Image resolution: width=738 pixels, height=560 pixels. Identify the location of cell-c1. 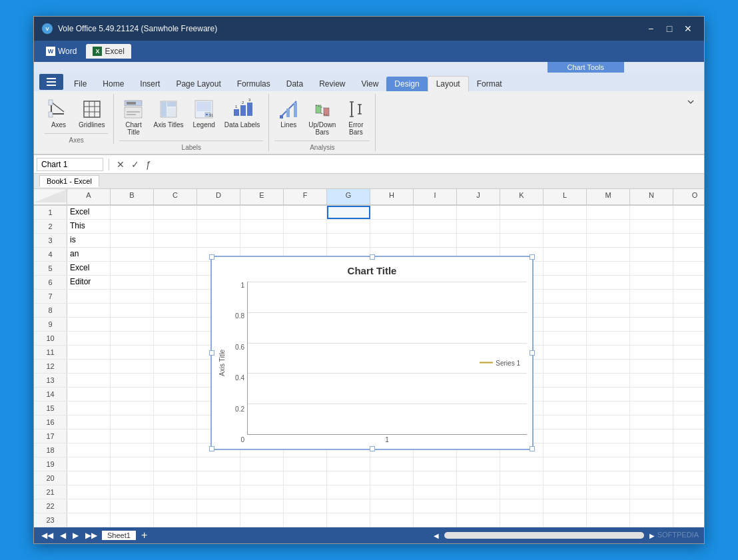
(176, 212).